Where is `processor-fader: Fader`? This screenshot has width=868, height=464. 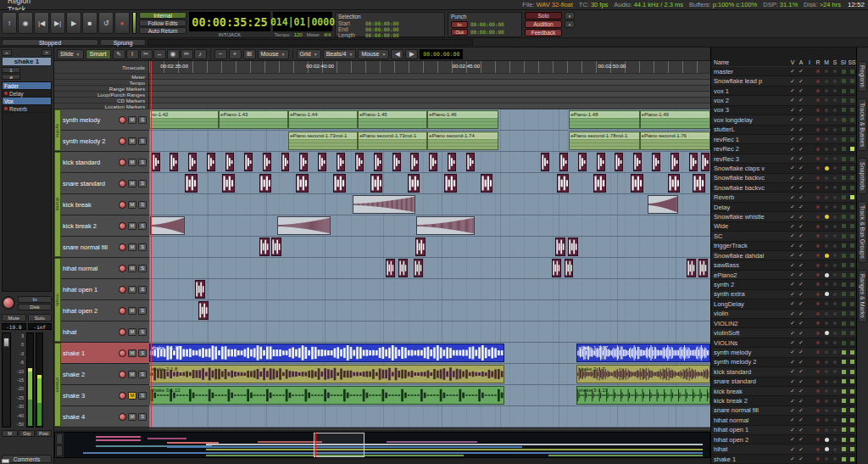
processor-fader: Fader is located at coordinates (27, 87).